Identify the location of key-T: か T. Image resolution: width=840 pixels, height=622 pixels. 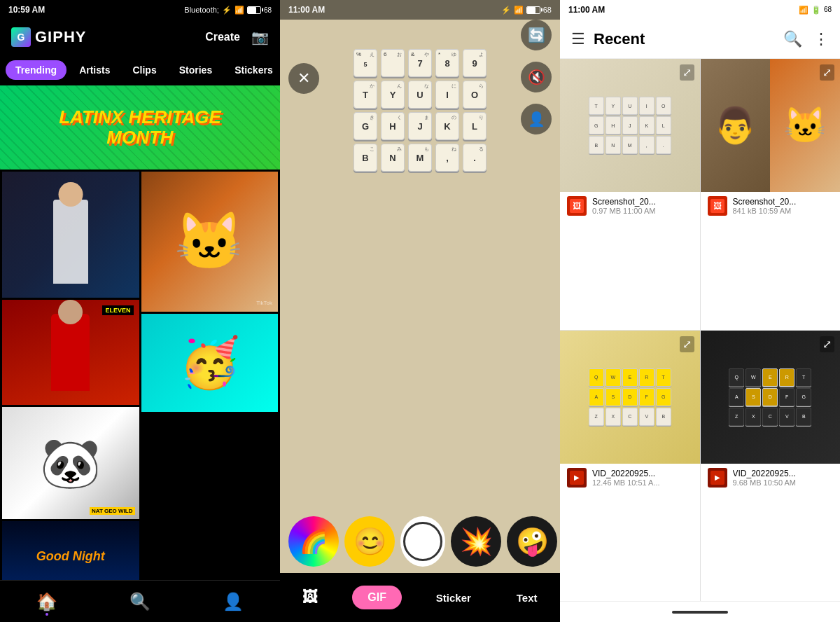
(365, 95).